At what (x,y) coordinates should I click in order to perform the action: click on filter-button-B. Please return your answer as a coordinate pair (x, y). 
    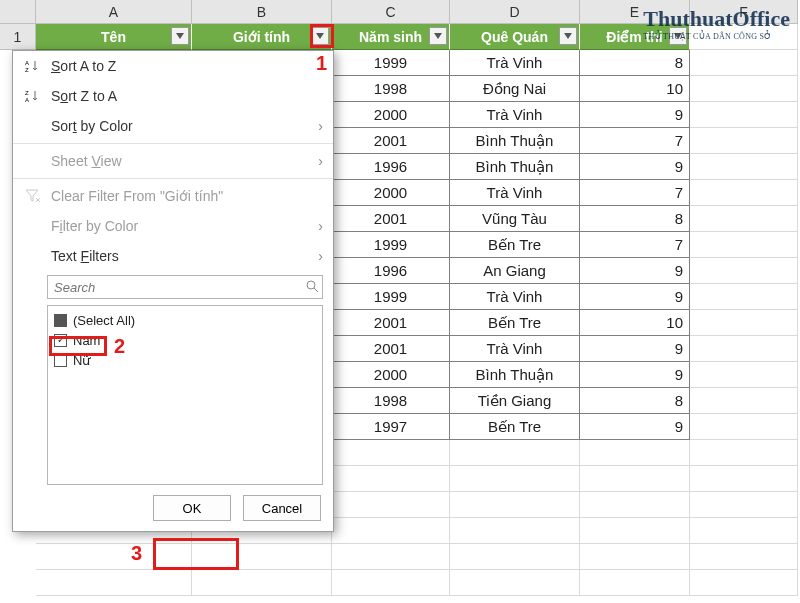
    Looking at the image, I should click on (320, 36).